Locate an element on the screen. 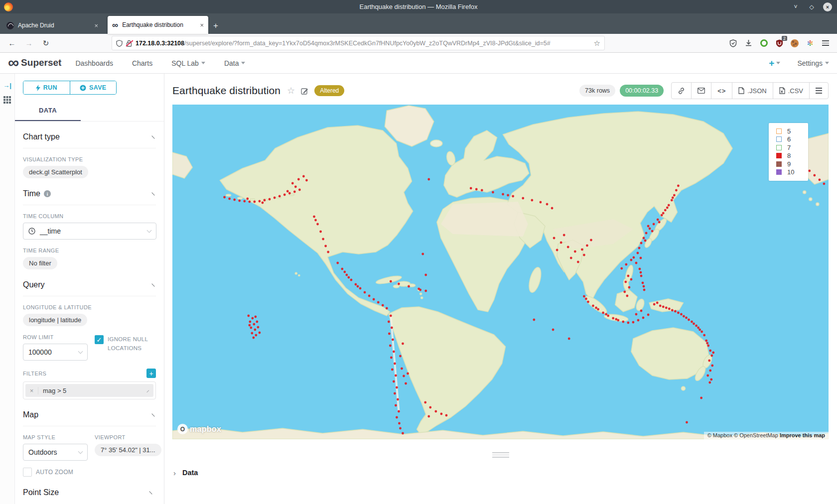 This screenshot has width=837, height=504. back-icon: ← is located at coordinates (12, 43).